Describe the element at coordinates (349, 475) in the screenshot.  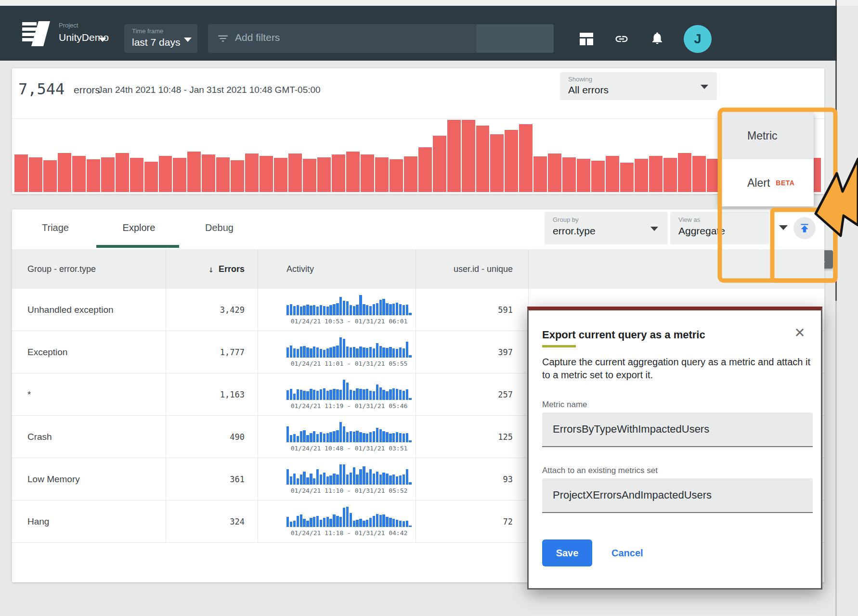
I see `activity-sparkline` at that location.